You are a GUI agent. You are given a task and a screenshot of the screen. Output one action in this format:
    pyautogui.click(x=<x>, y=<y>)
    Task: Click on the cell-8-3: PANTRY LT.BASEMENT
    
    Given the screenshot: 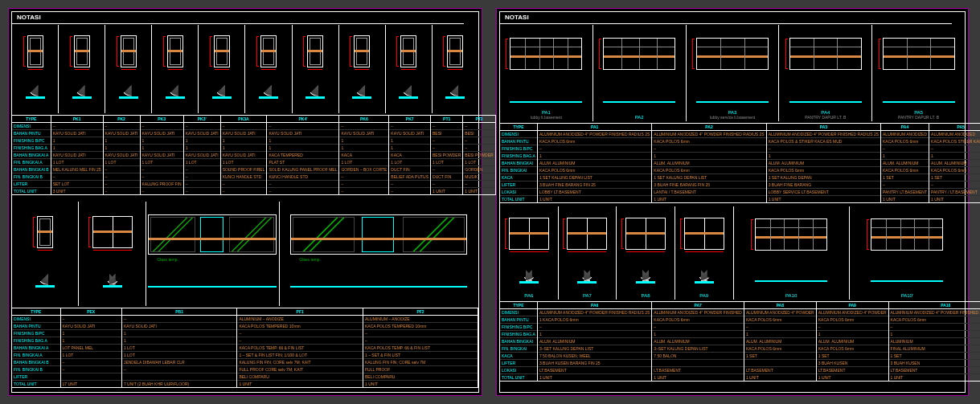 What is the action you would take?
    pyautogui.click(x=905, y=193)
    